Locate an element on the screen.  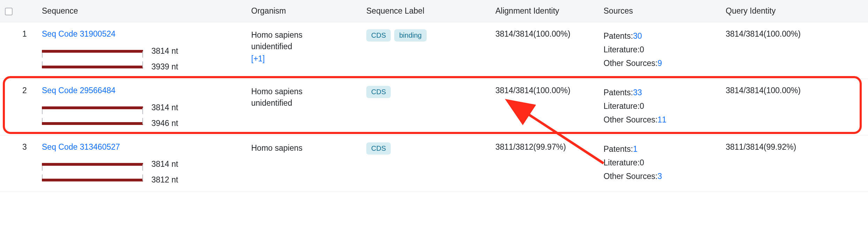
sequence-cell: Seq Code 295664843814 nt3946 nt is located at coordinates (142, 107).